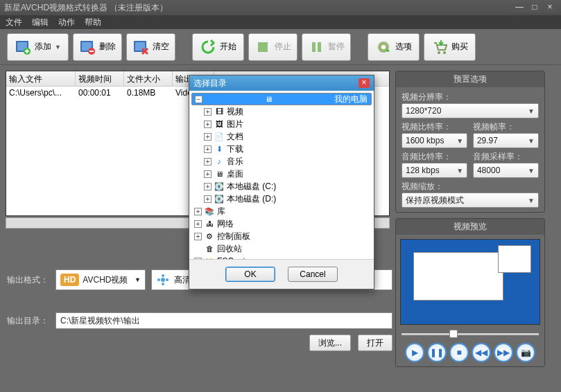 This screenshot has height=392, width=561. What do you see at coordinates (394, 47) in the screenshot?
I see `options-button: 选项` at bounding box center [394, 47].